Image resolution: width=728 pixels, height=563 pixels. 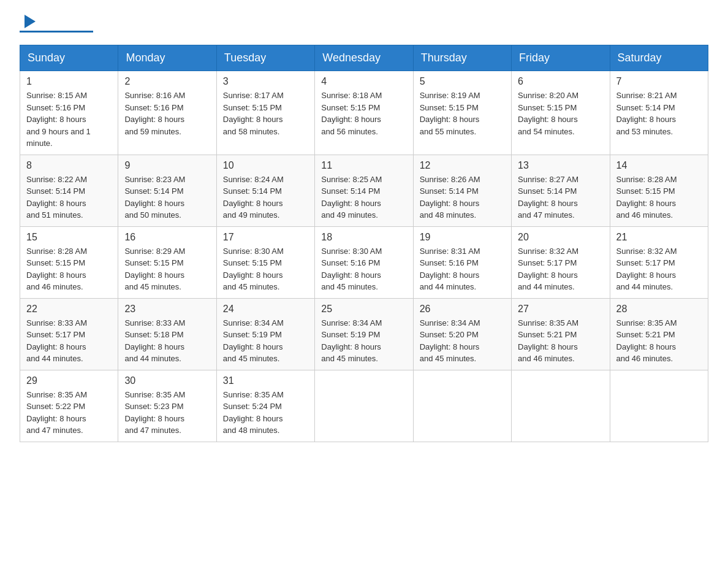 What do you see at coordinates (560, 309) in the screenshot?
I see `day-number: 27` at bounding box center [560, 309].